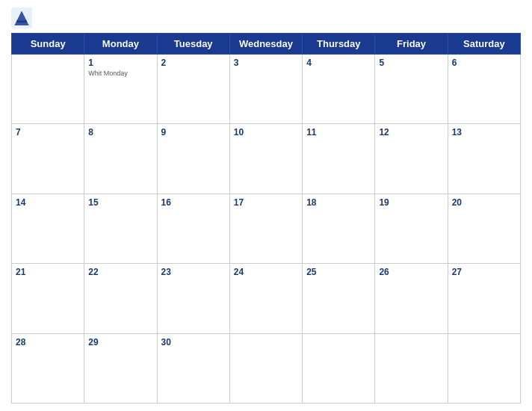 The image size is (532, 411). What do you see at coordinates (48, 342) in the screenshot?
I see `day-number: 28` at bounding box center [48, 342].